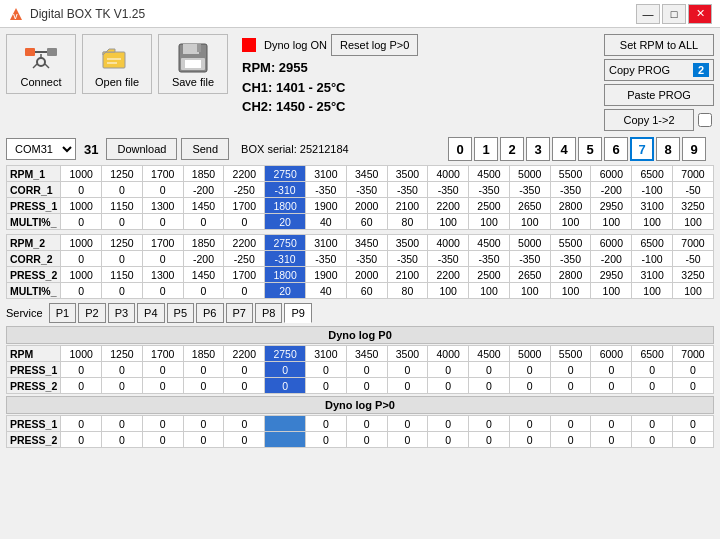  I want to click on close-button: ✕, so click(700, 14).